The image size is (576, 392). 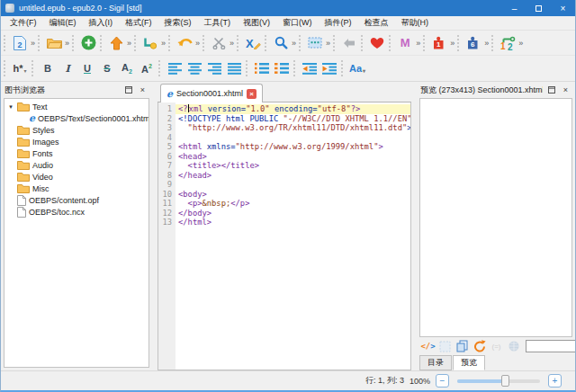 What do you see at coordinates (288, 380) in the screenshot?
I see `statusbar: 行: 1, 列: 3 100% − +` at bounding box center [288, 380].